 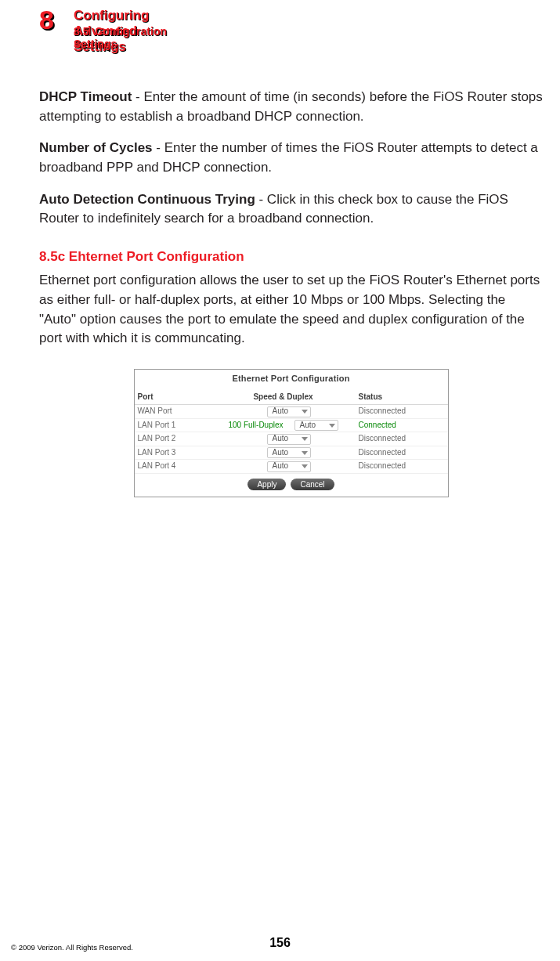 What do you see at coordinates (56, 23) in the screenshot?
I see `chapter-header: 8 8 Configuring Advanced Settings Config…` at bounding box center [56, 23].